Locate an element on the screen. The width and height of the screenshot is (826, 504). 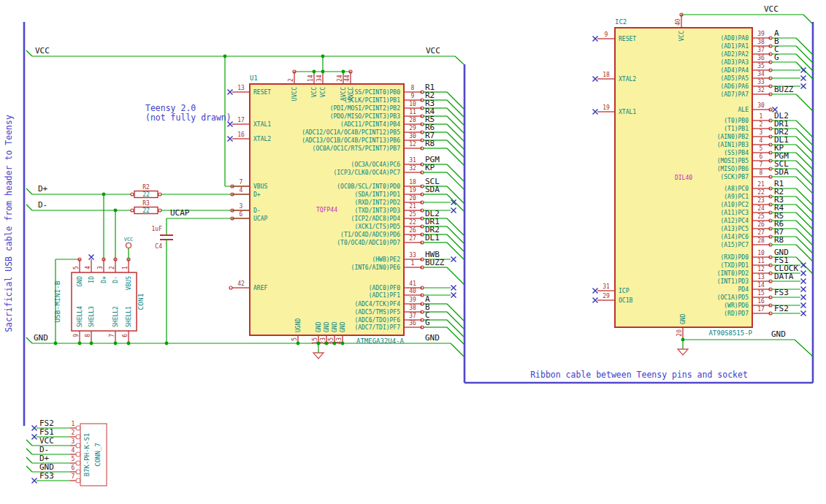
pin-number: 36 is located at coordinates (413, 323).